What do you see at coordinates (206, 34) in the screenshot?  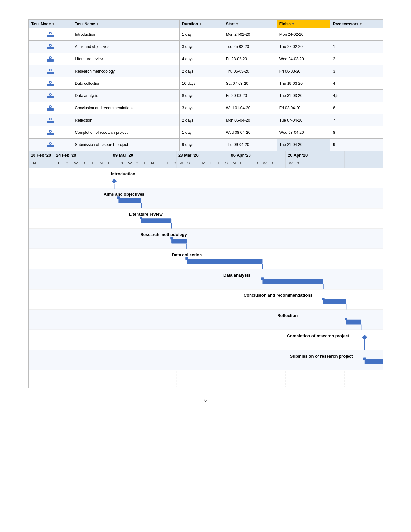 I see `table-row: Introduction1 dayMon 24-02-20Mon 24-02-2…` at bounding box center [206, 34].